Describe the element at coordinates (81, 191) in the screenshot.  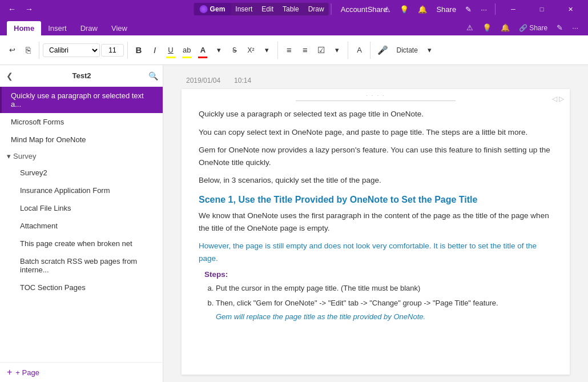
I see `sidebar-item-insurance: Insurance Application Form` at that location.